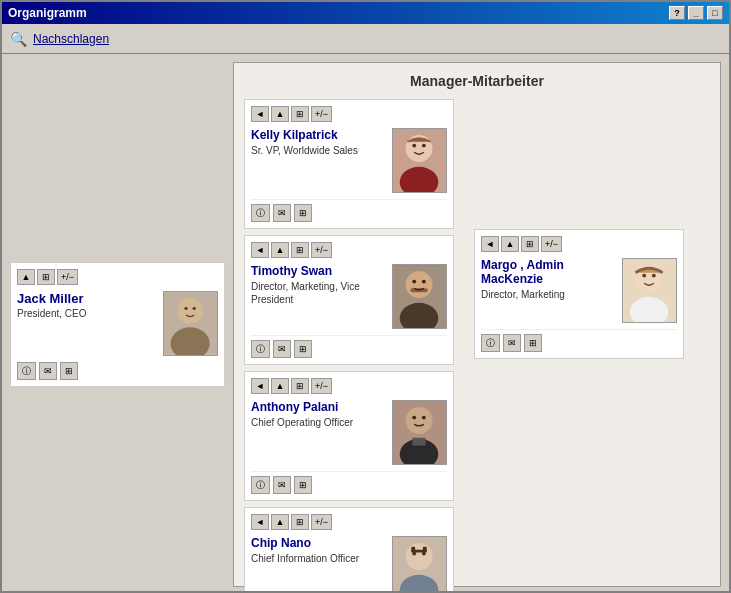  Describe the element at coordinates (86, 314) in the screenshot. I see `jack-role: President, CEO` at that location.